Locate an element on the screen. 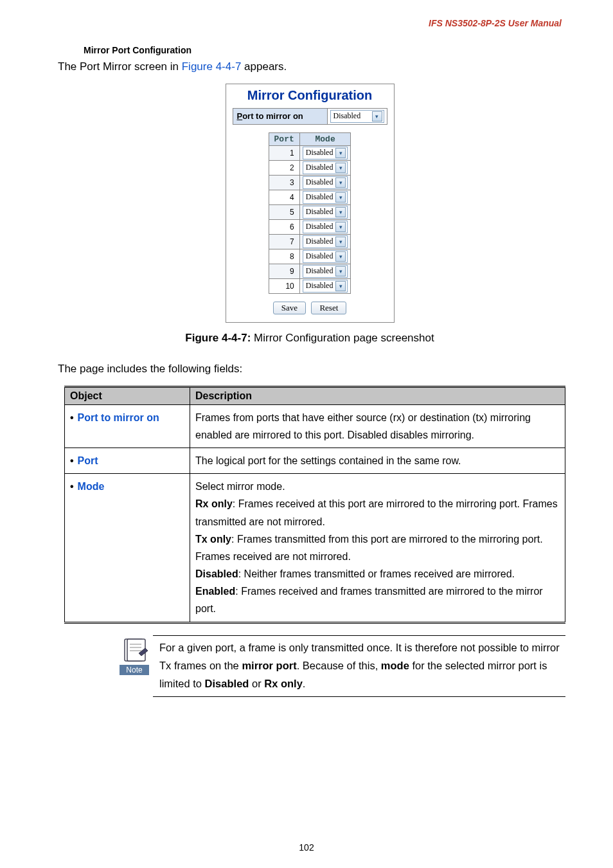 The width and height of the screenshot is (613, 868). mode-line1: Select mirror mode. is located at coordinates (240, 486).